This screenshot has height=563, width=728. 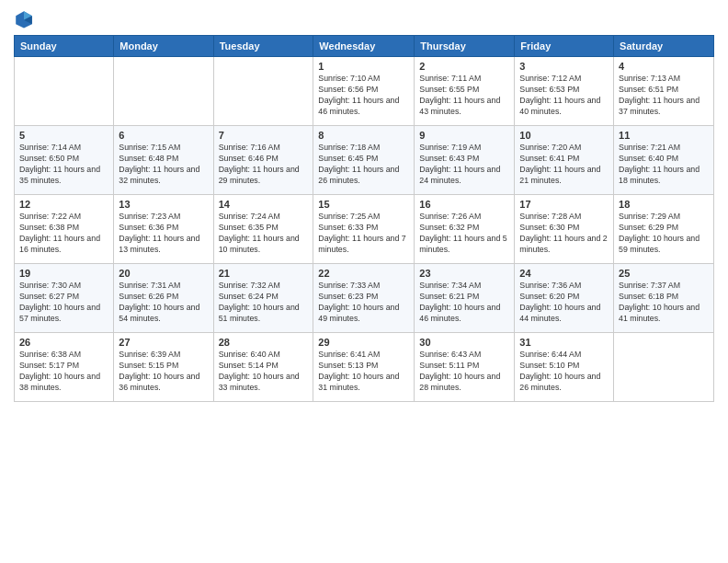 I want to click on day-number: 9, so click(x=464, y=135).